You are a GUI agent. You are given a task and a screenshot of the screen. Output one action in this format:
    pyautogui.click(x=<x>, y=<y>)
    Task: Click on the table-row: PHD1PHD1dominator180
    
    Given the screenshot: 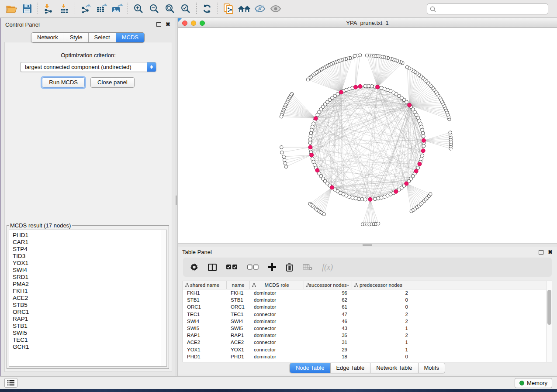 What is the action you would take?
    pyautogui.click(x=367, y=357)
    